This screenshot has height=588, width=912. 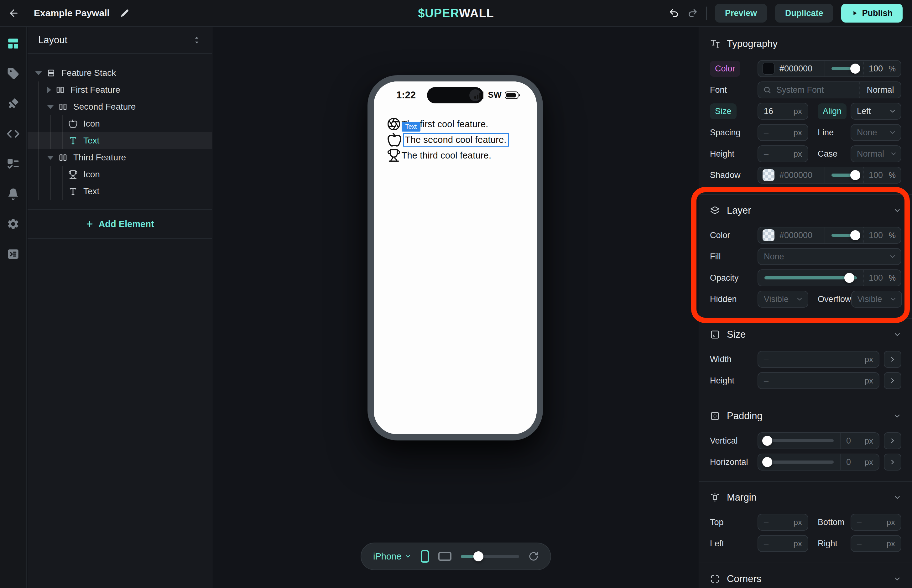 What do you see at coordinates (805, 334) in the screenshot?
I see `size-section-header: Size` at bounding box center [805, 334].